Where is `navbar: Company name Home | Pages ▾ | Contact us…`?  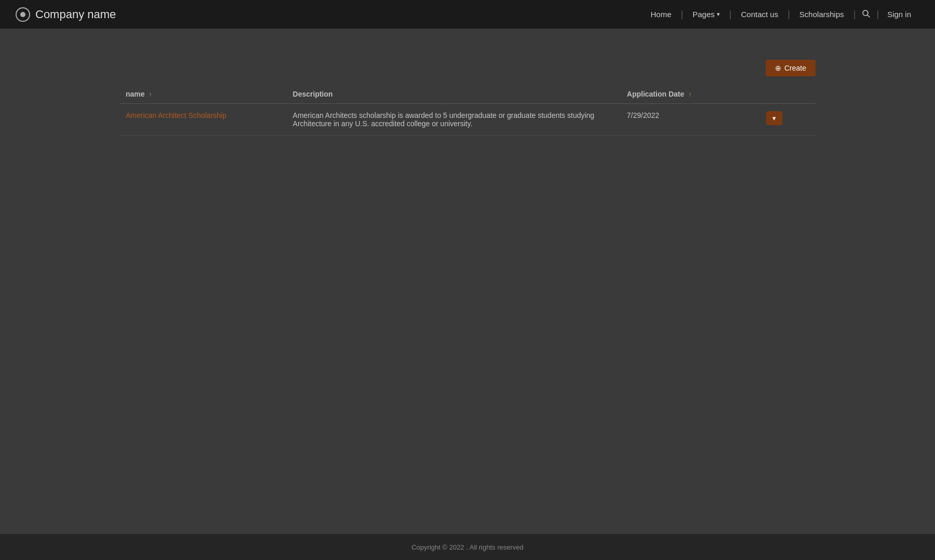 navbar: Company name Home | Pages ▾ | Contact us… is located at coordinates (468, 15).